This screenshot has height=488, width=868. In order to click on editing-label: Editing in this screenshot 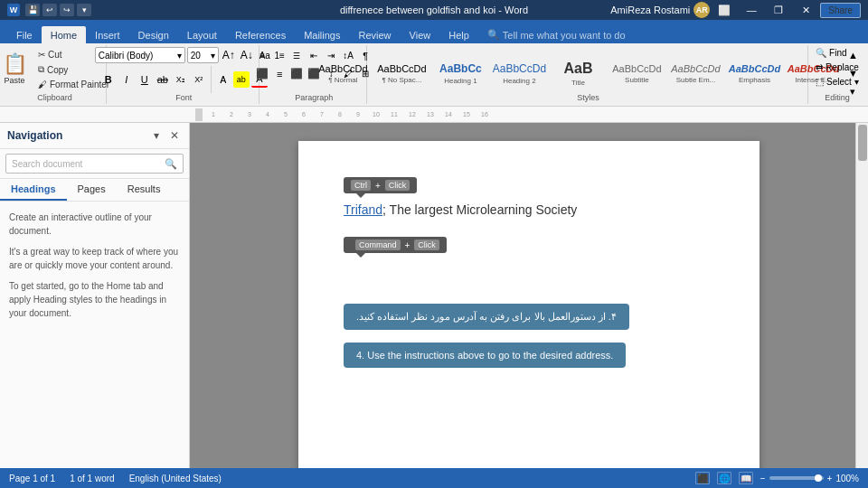, I will do `click(837, 98)`.